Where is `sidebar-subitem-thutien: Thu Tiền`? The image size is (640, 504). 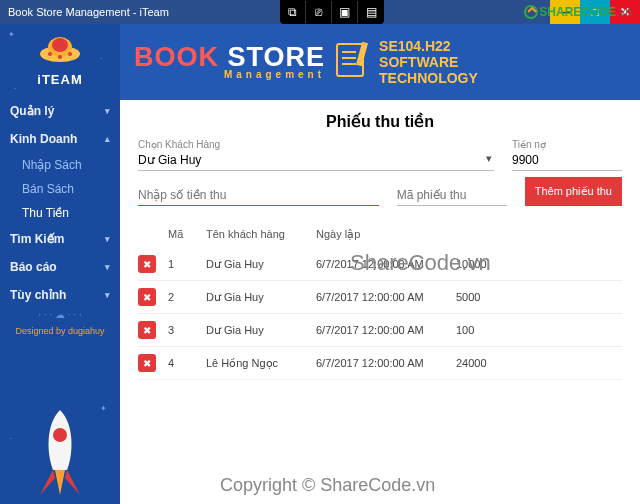
sidebar-subitem-thutien: Thu Tiền is located at coordinates (71, 213).